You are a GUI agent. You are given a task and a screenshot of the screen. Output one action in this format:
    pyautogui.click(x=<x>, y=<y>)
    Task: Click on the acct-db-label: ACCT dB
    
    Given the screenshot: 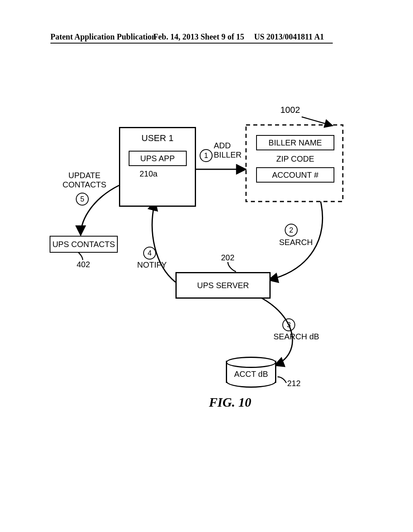 What is the action you would take?
    pyautogui.click(x=251, y=374)
    